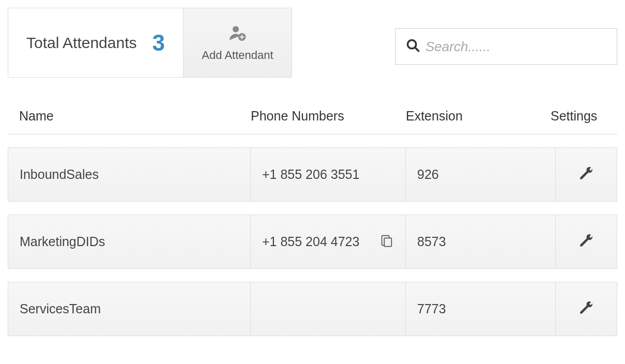 The width and height of the screenshot is (625, 364). Describe the element at coordinates (312, 116) in the screenshot. I see `table-header: Name Phone Numbers Extension Settings` at that location.